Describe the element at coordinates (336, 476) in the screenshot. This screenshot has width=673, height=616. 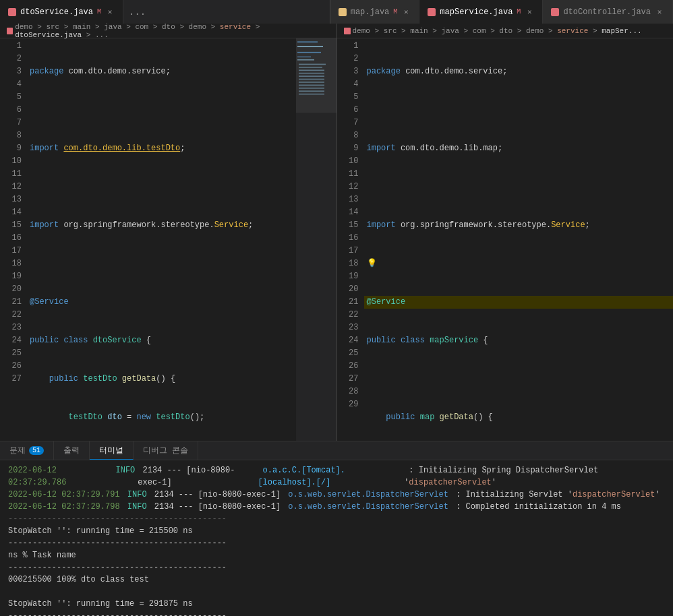
I see `log-line-1: 2022-06-12 02:37:29.786 INFO 2134 --- [n…` at that location.